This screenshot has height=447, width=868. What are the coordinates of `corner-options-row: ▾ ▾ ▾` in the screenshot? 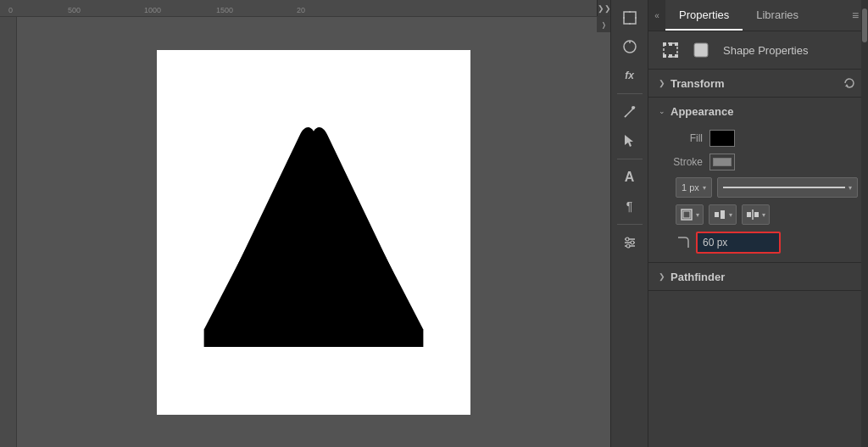 It's located at (763, 215).